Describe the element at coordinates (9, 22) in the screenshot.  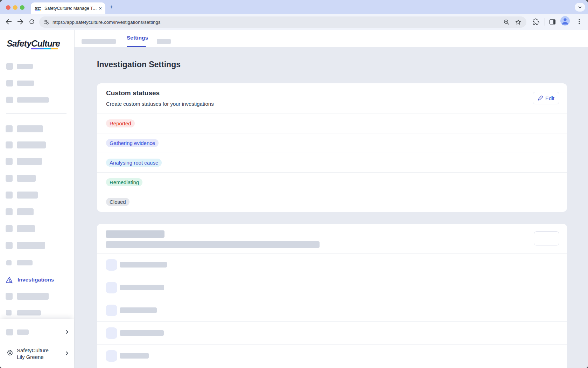
I see `back-button` at that location.